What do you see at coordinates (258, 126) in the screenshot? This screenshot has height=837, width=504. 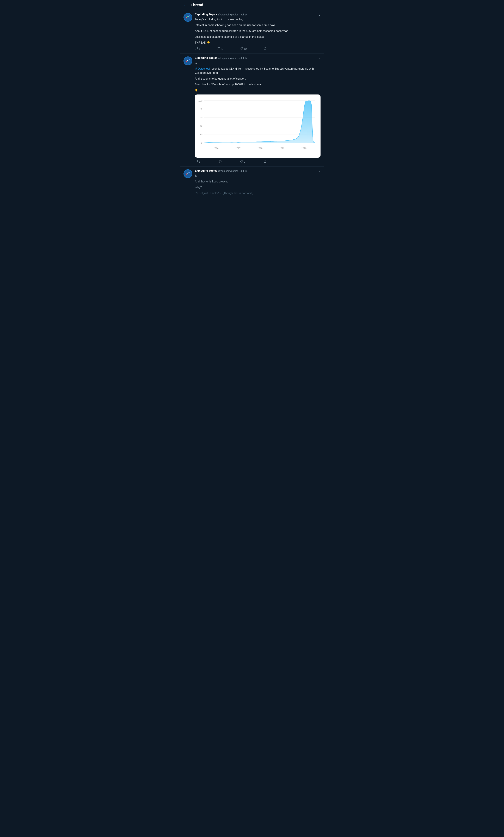 I see `chart-container: 100 80 60 40 20 0` at bounding box center [258, 126].